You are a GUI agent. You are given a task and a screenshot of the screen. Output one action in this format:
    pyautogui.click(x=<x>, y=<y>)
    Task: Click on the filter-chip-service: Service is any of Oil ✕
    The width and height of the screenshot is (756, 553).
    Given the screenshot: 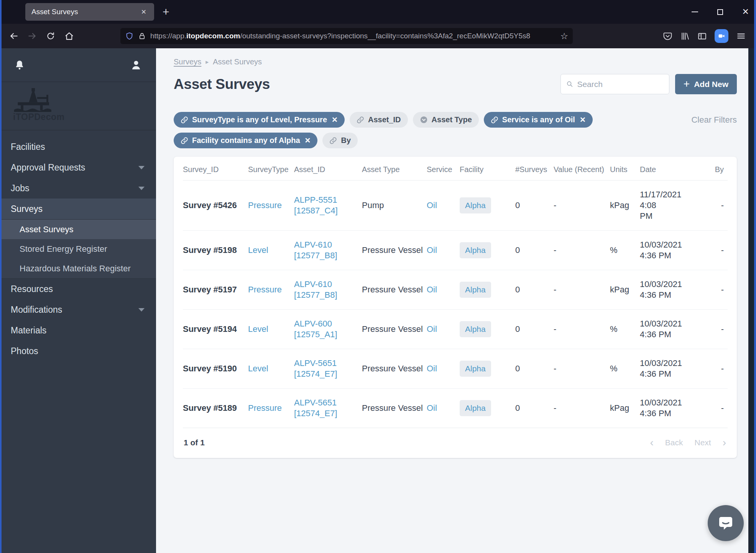 What is the action you would take?
    pyautogui.click(x=538, y=120)
    